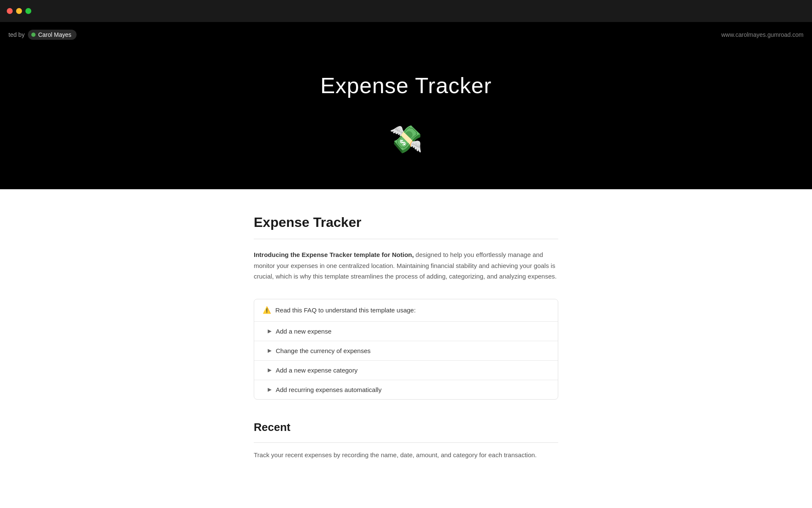 The image size is (812, 508). I want to click on hero-emoji: 💸, so click(406, 140).